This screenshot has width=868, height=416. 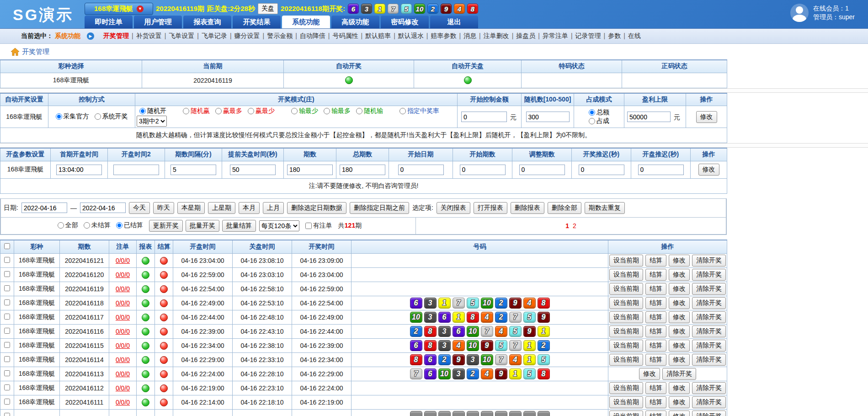 I want to click on tab-密码修改: 密码修改, so click(x=405, y=22).